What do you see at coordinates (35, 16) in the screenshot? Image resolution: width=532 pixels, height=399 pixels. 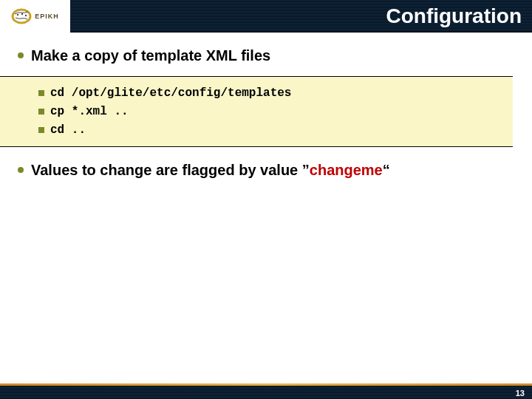 I see `logo: EPIKH` at bounding box center [35, 16].